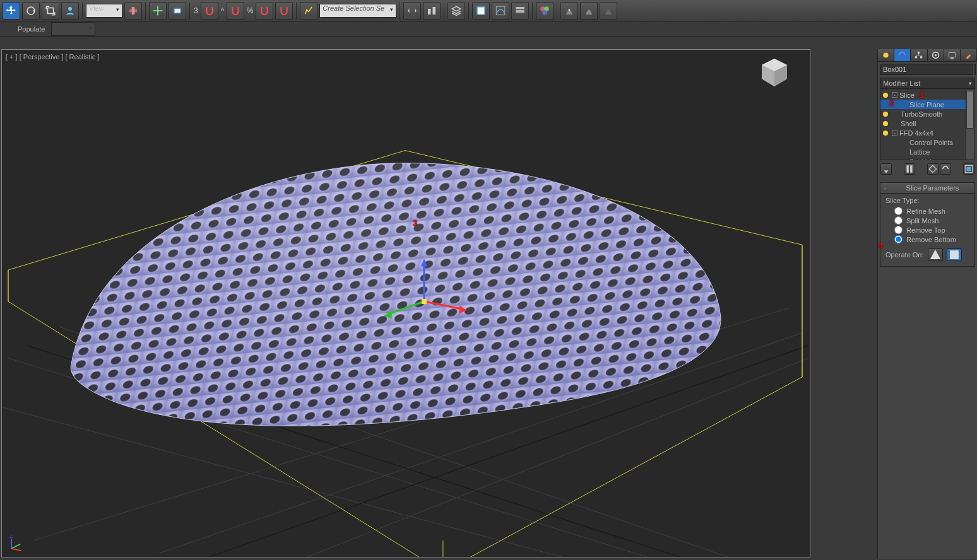 This screenshot has width=977, height=560. Describe the element at coordinates (935, 255) in the screenshot. I see `operate-on-faces-button` at that location.